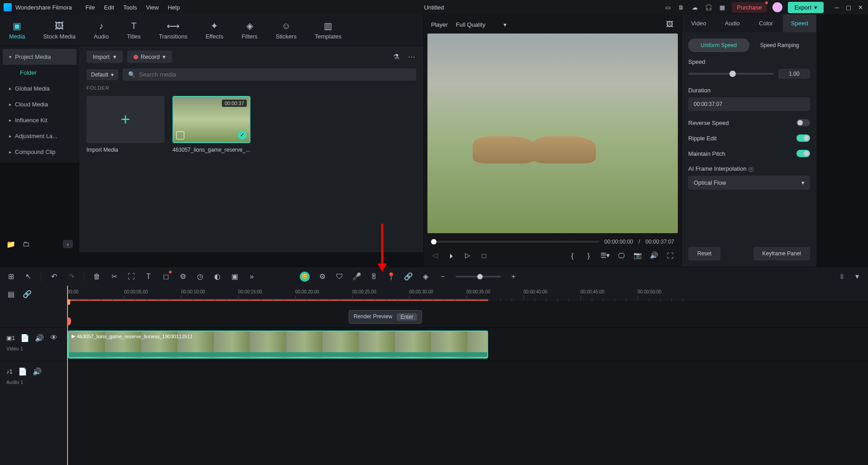 The height and width of the screenshot is (465, 868). What do you see at coordinates (803, 138) in the screenshot?
I see `ripple-toggle` at bounding box center [803, 138].